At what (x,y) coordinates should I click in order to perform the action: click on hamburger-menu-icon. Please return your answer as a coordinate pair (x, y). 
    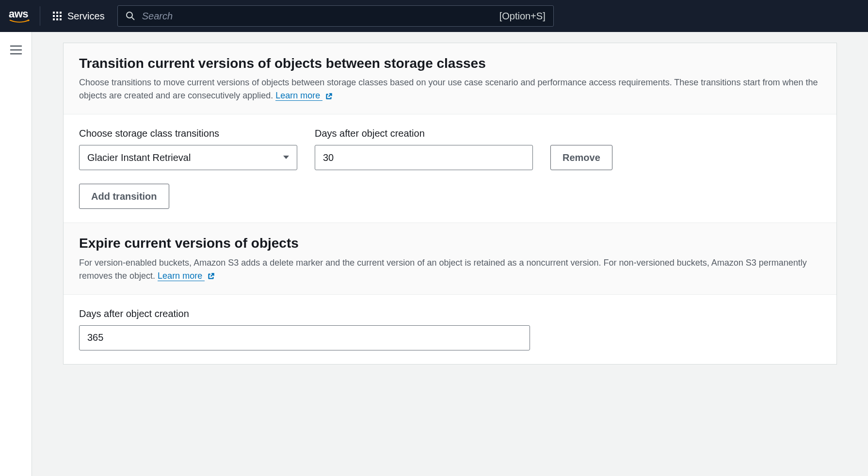
    Looking at the image, I should click on (16, 50).